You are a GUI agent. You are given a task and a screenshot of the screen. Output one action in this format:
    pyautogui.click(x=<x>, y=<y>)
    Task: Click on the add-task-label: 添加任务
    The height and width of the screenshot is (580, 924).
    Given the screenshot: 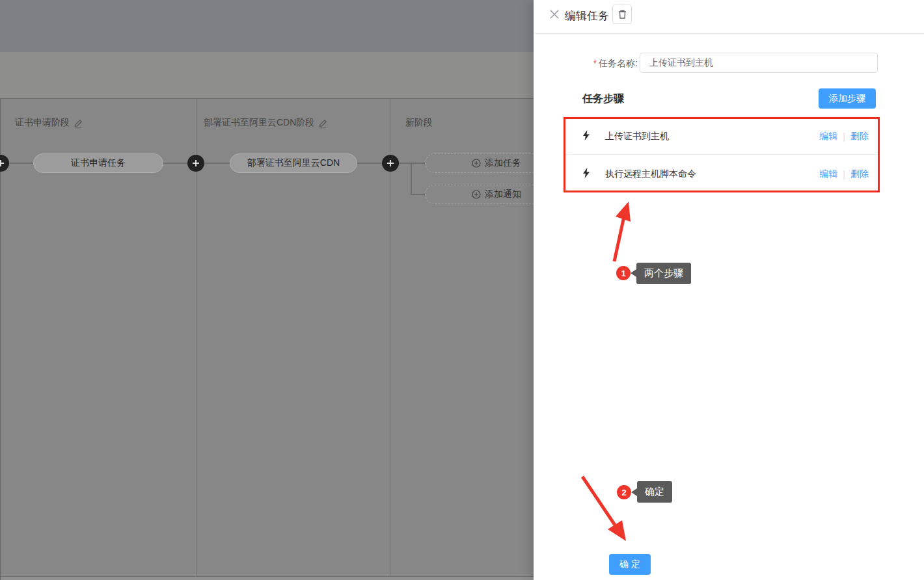 What is the action you would take?
    pyautogui.click(x=503, y=163)
    